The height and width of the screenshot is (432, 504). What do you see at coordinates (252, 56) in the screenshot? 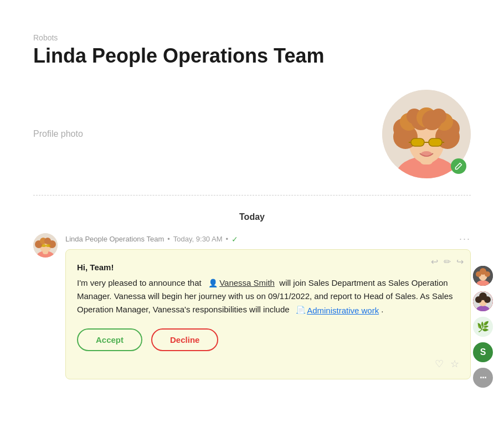
I see `page-title: Linda People Operations Team` at bounding box center [252, 56].